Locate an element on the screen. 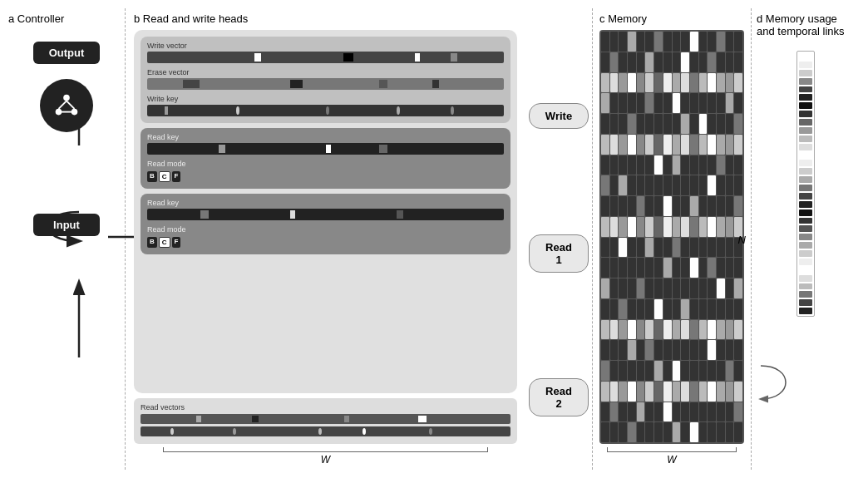  section-c-label: c Memory is located at coordinates (672, 18).